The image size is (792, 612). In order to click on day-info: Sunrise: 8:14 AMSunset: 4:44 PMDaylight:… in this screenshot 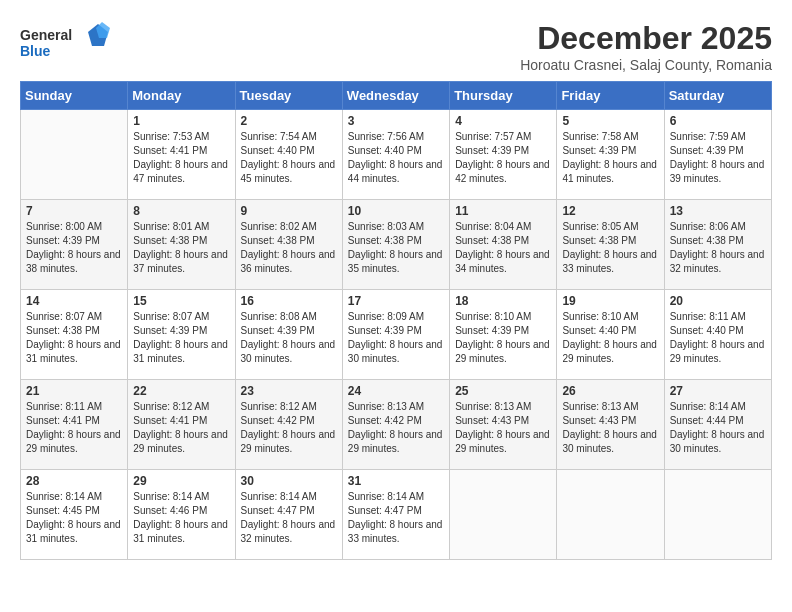, I will do `click(718, 428)`.